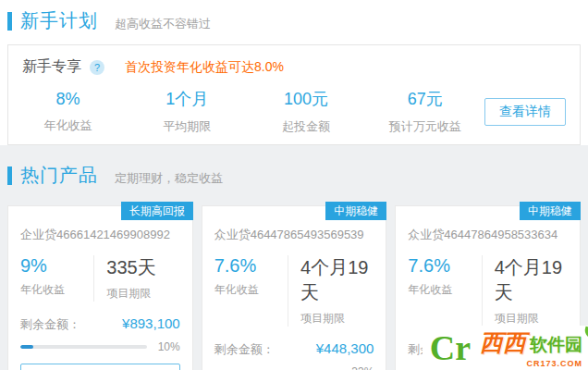  Describe the element at coordinates (307, 99) in the screenshot. I see `stat-value: 100元` at that location.